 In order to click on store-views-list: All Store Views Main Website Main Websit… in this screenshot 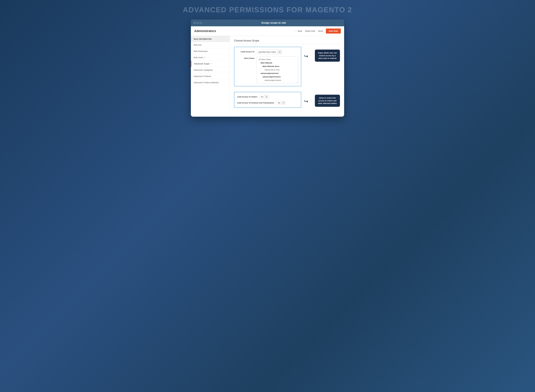, I will do `click(277, 70)`.